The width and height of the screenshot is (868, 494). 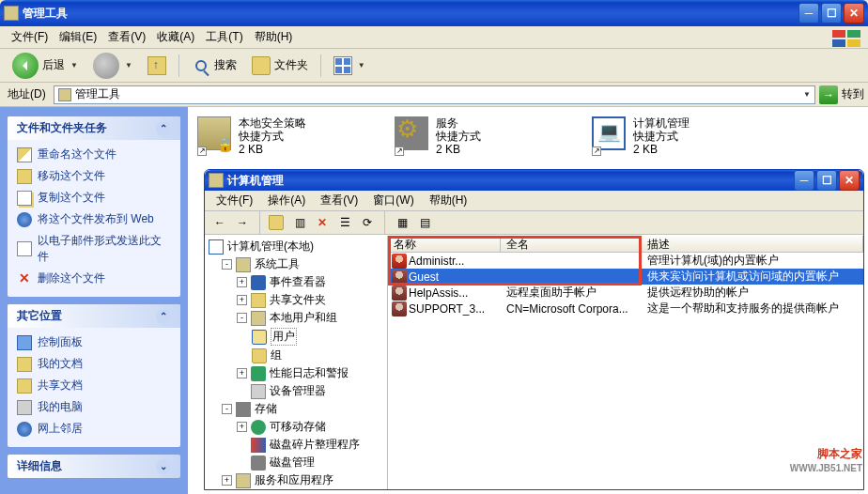 What do you see at coordinates (609, 133) in the screenshot?
I see `computer-mgmt-icon` at bounding box center [609, 133].